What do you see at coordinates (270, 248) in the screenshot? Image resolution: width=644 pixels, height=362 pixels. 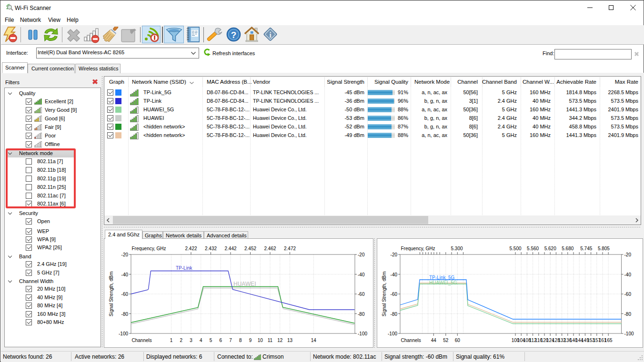 I see `svg-text: 2.462` at bounding box center [270, 248].